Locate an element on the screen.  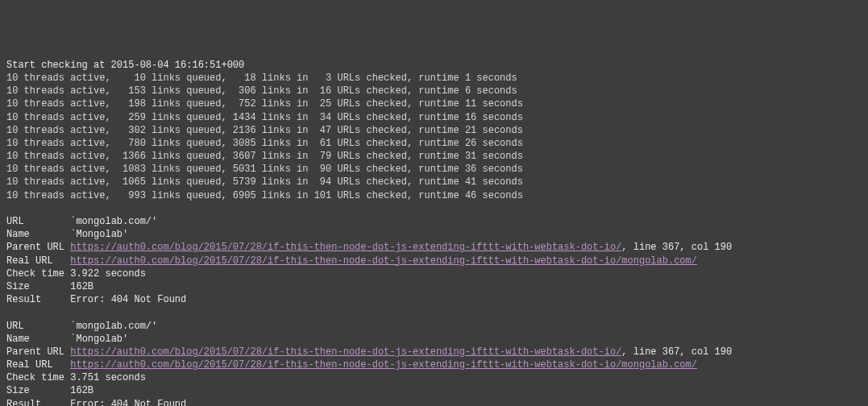
progress-line: 10 threads active, 1083 links queued, 50… is located at coordinates (264, 169).